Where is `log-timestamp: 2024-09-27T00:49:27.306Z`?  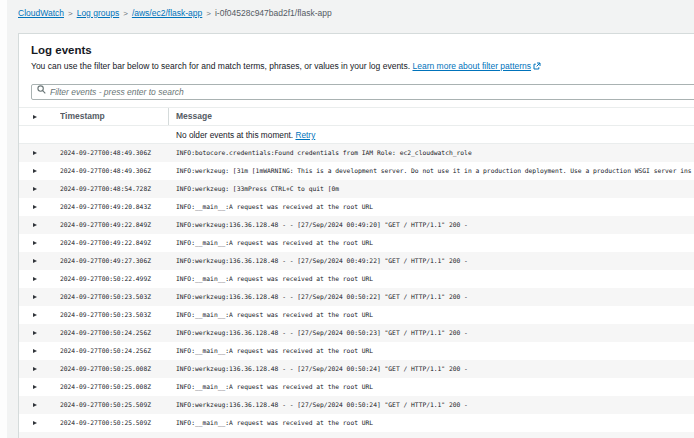
log-timestamp: 2024-09-27T00:49:27.306Z is located at coordinates (114, 261).